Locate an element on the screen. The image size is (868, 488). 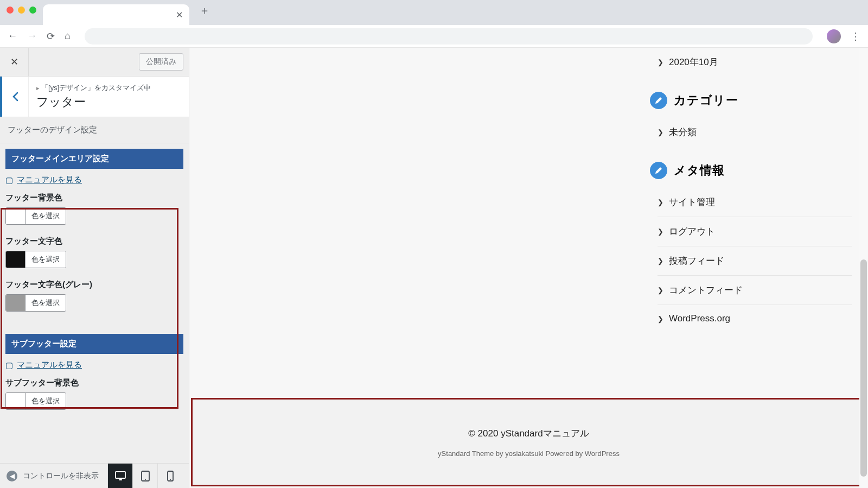
customizer-section-title: フッター is located at coordinates (108, 102).